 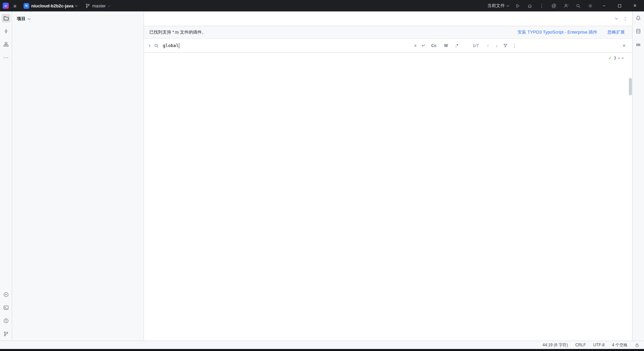 What do you see at coordinates (434, 46) in the screenshot?
I see `match-case-toggle: Cc` at bounding box center [434, 46].